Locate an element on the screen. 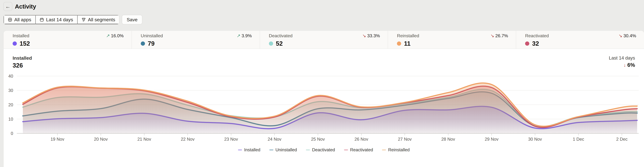 The width and height of the screenshot is (644, 167). x-axis-label: 2 Dec is located at coordinates (622, 139).